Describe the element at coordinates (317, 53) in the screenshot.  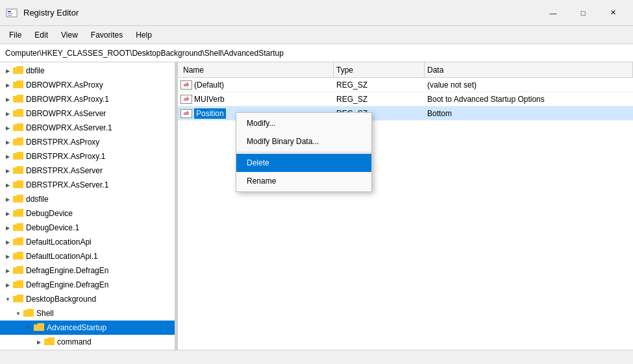
I see `address-bar: Computer\HKEY_CLASSES_ROOT\DesktopBackgr…` at that location.